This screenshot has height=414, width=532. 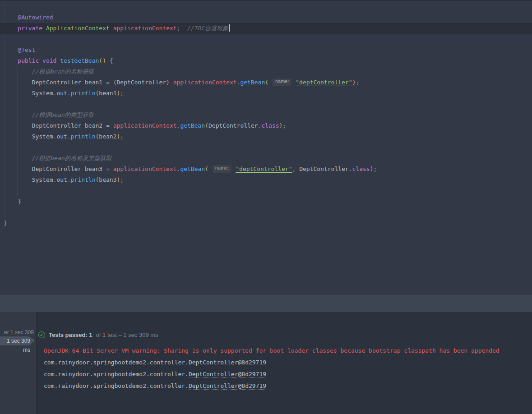 I want to click on code-line-caret: private ApplicationContext applicationCo…, so click(x=266, y=28).